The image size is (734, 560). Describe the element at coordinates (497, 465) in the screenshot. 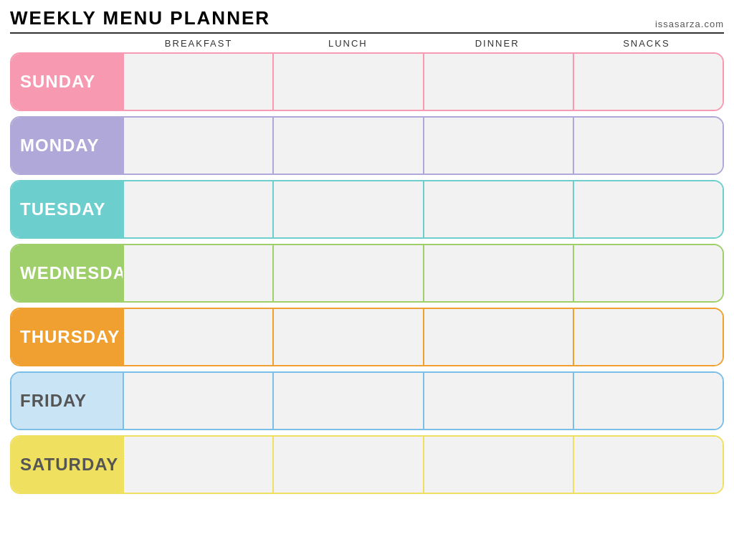

I see `cell-saturday-dinner` at that location.